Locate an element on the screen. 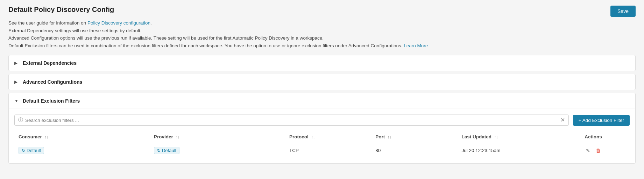 The image size is (644, 179). cell-port-0: 80 is located at coordinates (414, 151).